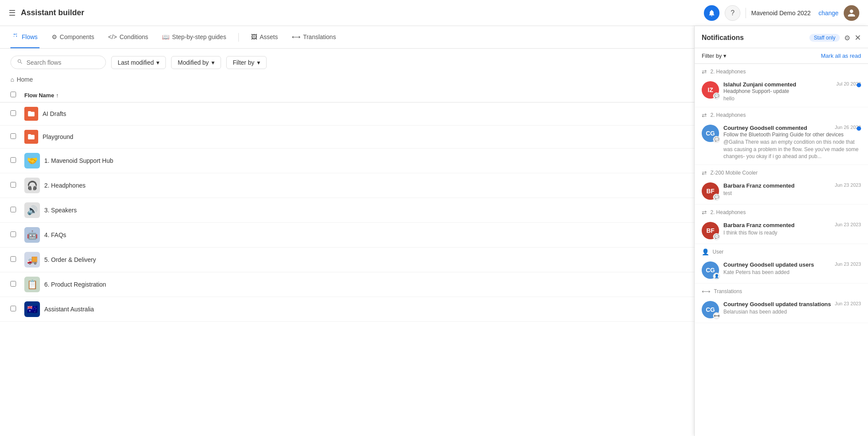 The width and height of the screenshot is (868, 436). Describe the element at coordinates (360, 235) in the screenshot. I see `row-flow-name: 🤖 4. FAQs` at that location.